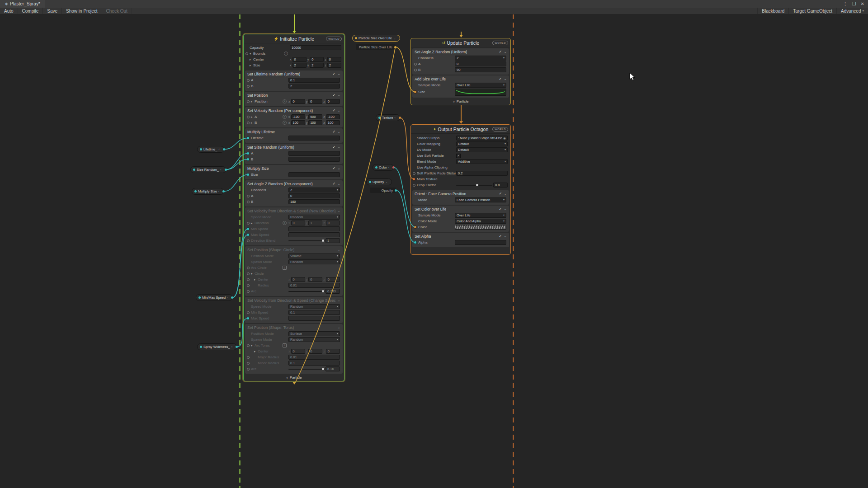 This screenshot has height=488, width=868. I want to click on axis-field: 1, so click(316, 223).